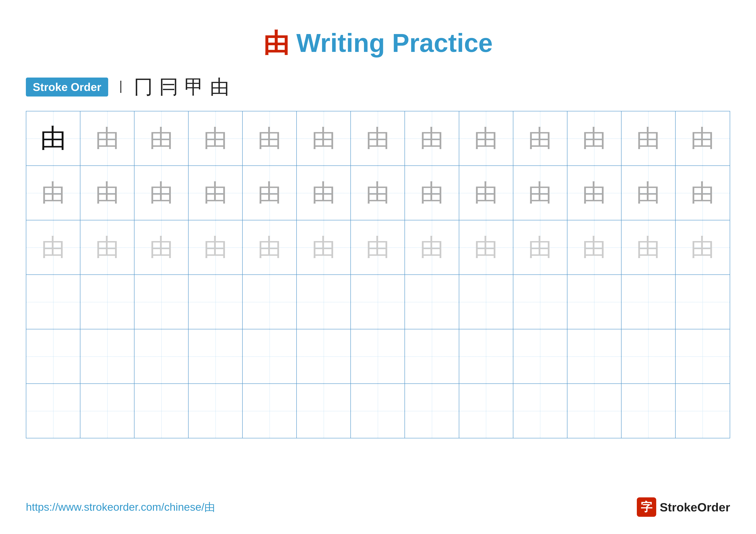  Describe the element at coordinates (378, 43) in the screenshot. I see `title-area: 由 Writing Practice` at that location.